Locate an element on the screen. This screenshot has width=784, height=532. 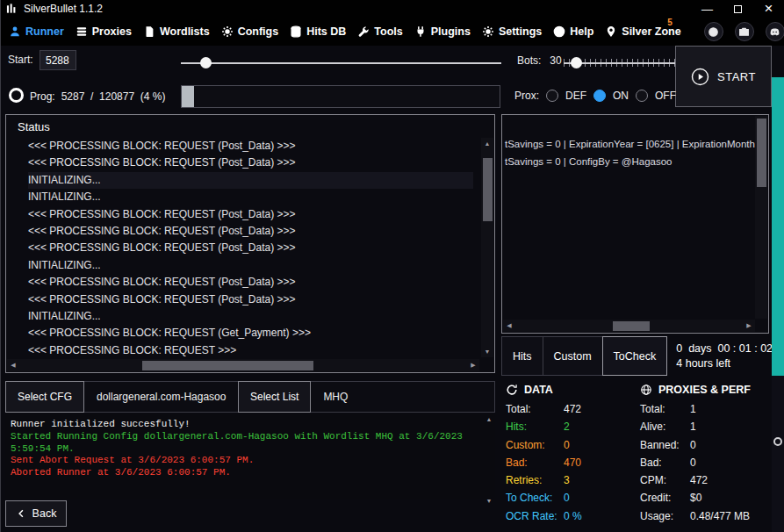
wordlists-document-icon is located at coordinates (149, 32).